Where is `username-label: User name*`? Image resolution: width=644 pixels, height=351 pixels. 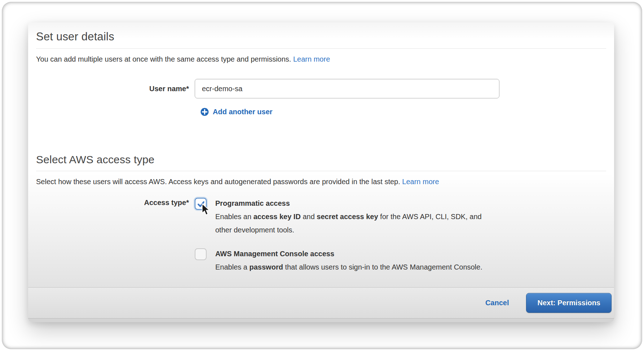 username-label: User name* is located at coordinates (115, 89).